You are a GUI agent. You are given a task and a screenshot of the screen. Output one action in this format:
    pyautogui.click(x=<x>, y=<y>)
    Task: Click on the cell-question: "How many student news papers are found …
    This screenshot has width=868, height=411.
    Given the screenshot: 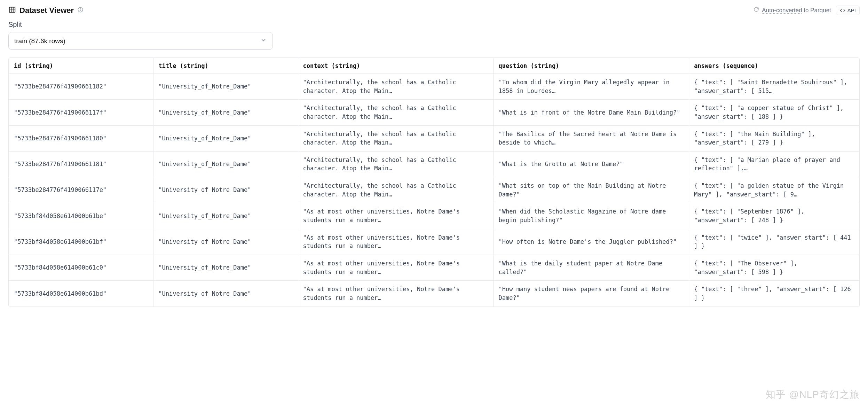 What is the action you would take?
    pyautogui.click(x=591, y=294)
    